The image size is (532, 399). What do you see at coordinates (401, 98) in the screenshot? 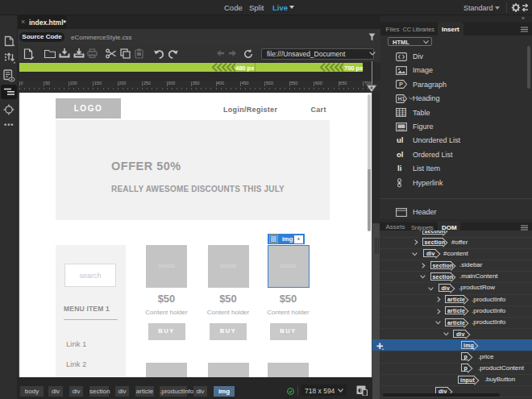
I see `svg-text: H1` at bounding box center [401, 98].